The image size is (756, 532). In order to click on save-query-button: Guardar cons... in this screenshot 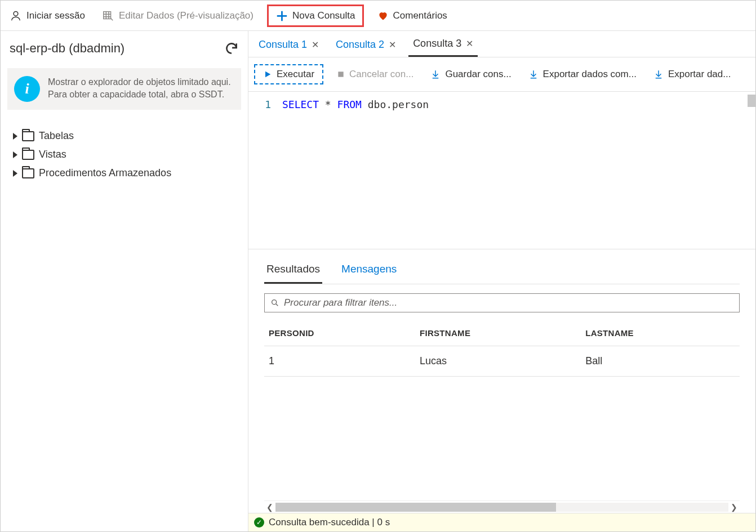, I will do `click(471, 74)`.